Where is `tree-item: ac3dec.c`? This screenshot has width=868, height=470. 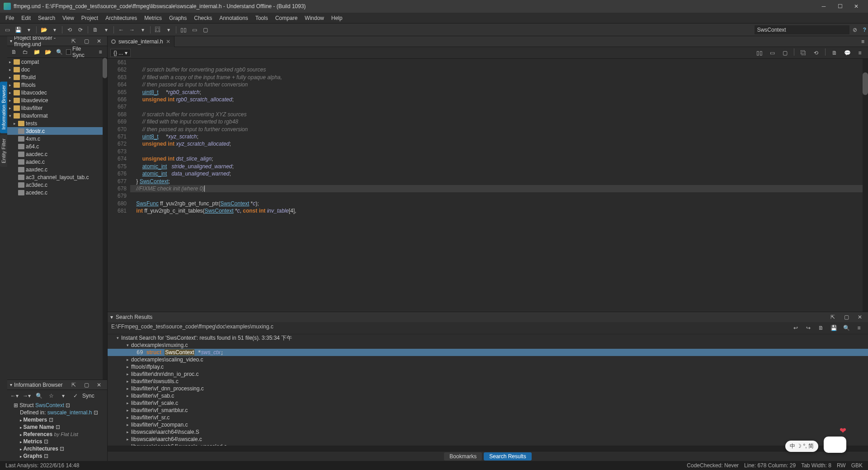 tree-item: ac3dec.c is located at coordinates (57, 185).